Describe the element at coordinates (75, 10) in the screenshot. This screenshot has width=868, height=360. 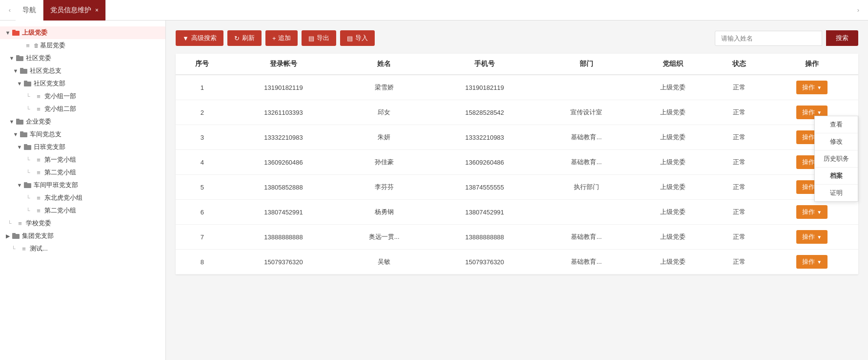
I see `nav-tab-member: 党员信息维护 ×` at that location.